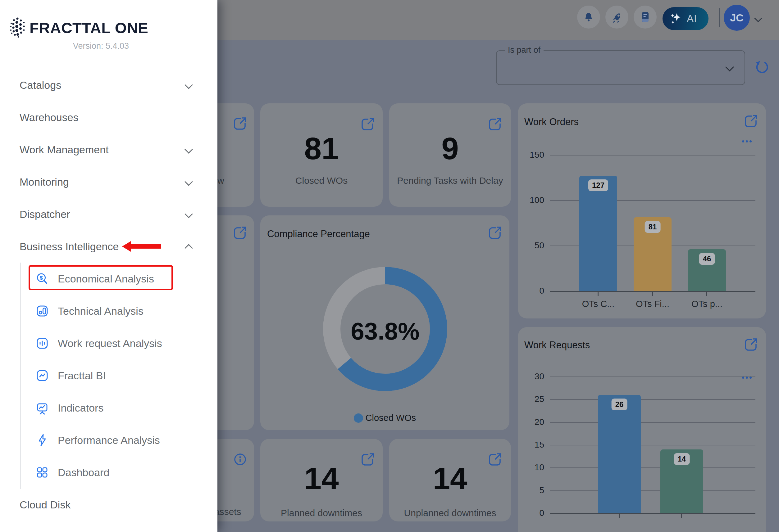 Image resolution: width=779 pixels, height=532 pixels. What do you see at coordinates (42, 408) in the screenshot?
I see `indicators-icon` at bounding box center [42, 408].